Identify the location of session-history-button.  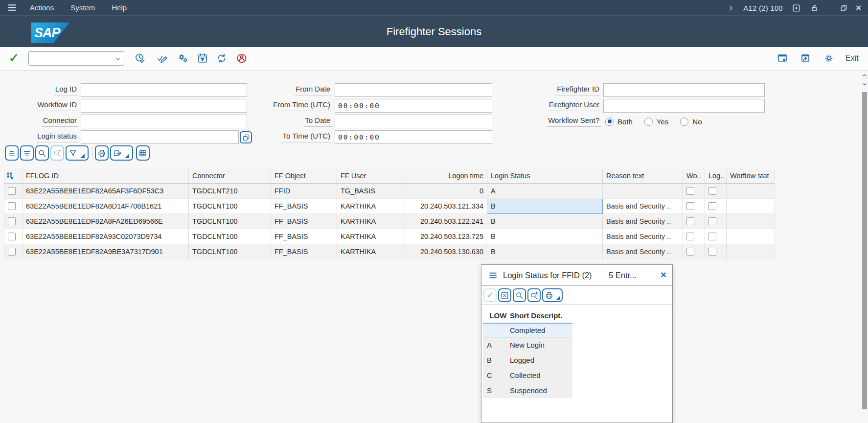
(140, 58).